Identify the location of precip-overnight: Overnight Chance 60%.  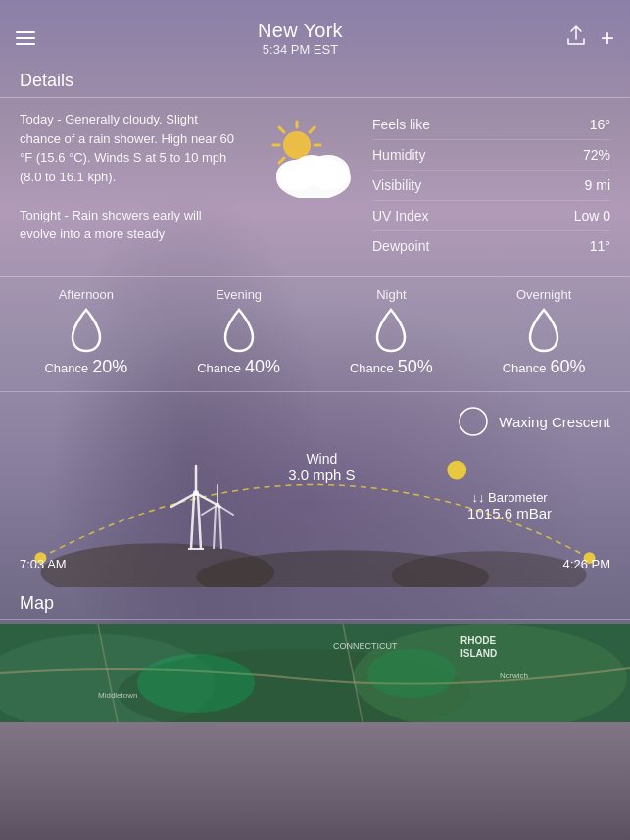
(545, 332).